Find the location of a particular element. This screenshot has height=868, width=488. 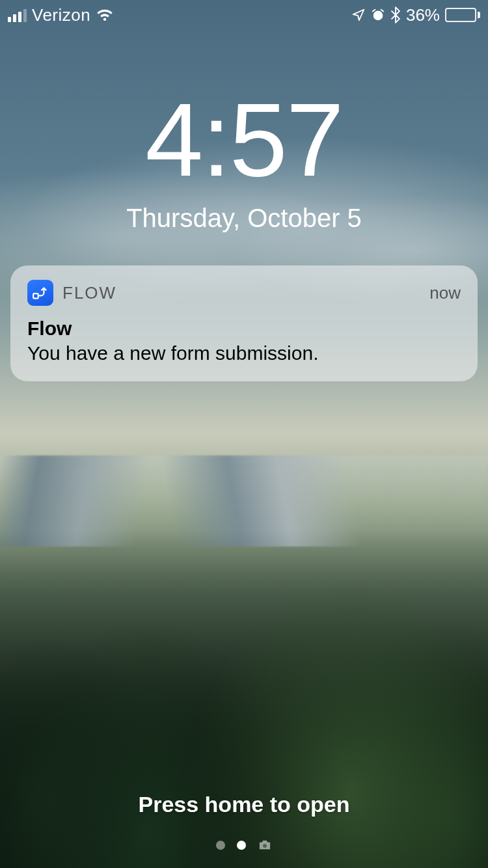

notification-body: Flow You have a new form submission. is located at coordinates (244, 341).